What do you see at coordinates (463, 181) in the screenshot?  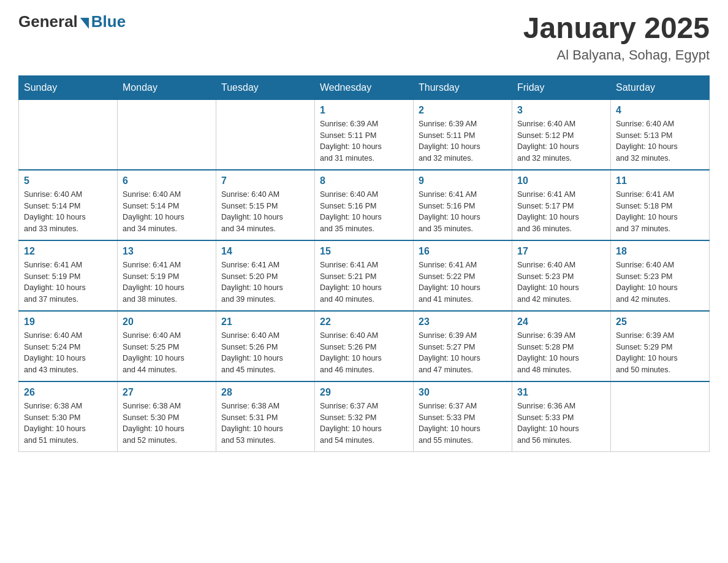 I see `day-number: 9` at bounding box center [463, 181].